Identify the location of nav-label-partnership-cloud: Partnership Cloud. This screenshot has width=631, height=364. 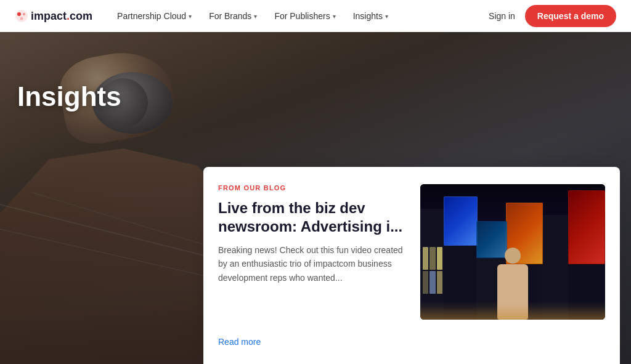
(152, 16).